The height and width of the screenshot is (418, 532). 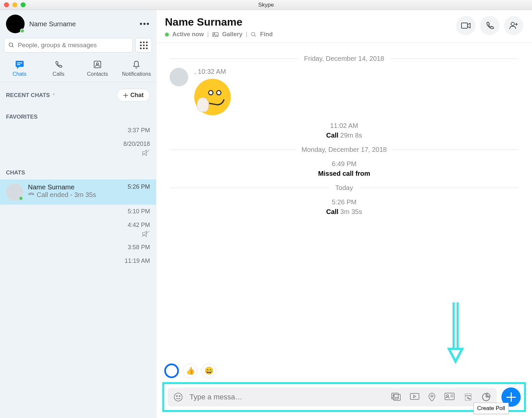 What do you see at coordinates (7, 5) in the screenshot?
I see `close-window-button` at bounding box center [7, 5].